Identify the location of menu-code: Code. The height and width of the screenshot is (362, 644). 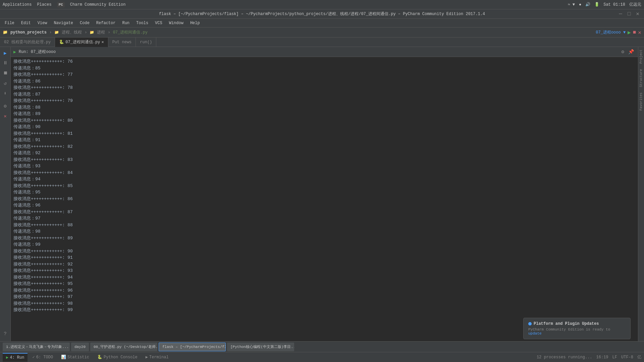
(85, 23).